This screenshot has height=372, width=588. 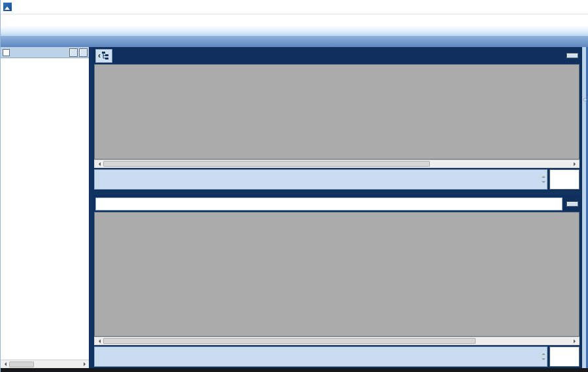 I want to click on bottom-group-field, so click(x=329, y=204).